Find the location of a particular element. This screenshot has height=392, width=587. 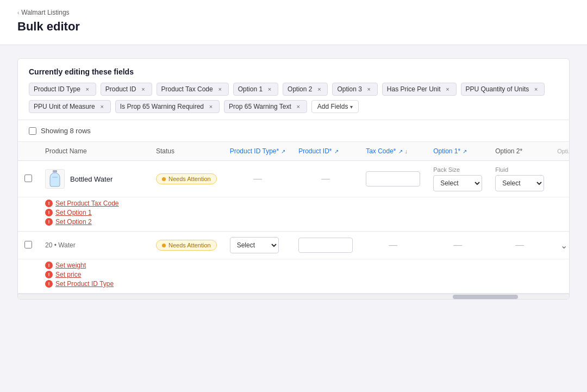

table-header-row: Product Name Status Product ID Type* ↗ is located at coordinates (294, 151).